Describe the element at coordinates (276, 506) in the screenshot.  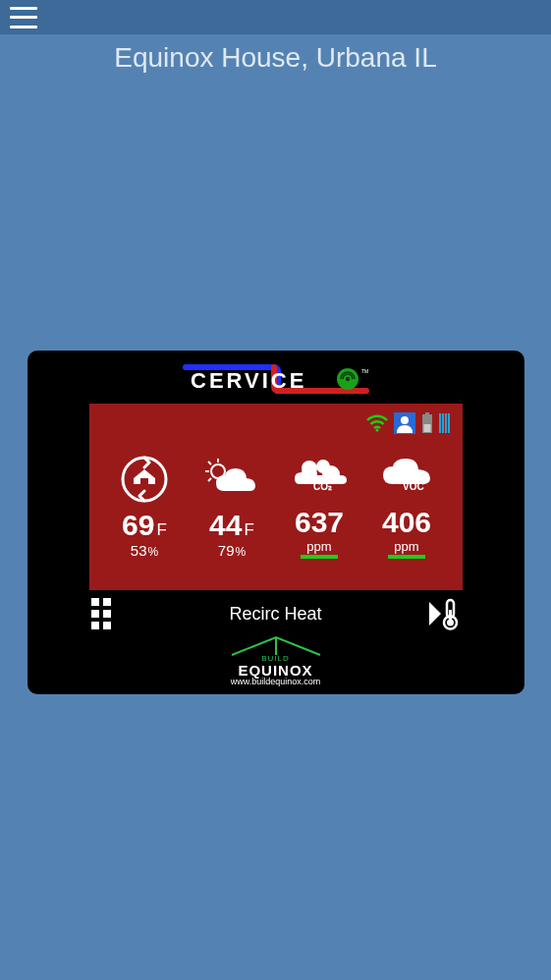
I see `readings-row: 69F 53% 44F 79%` at that location.